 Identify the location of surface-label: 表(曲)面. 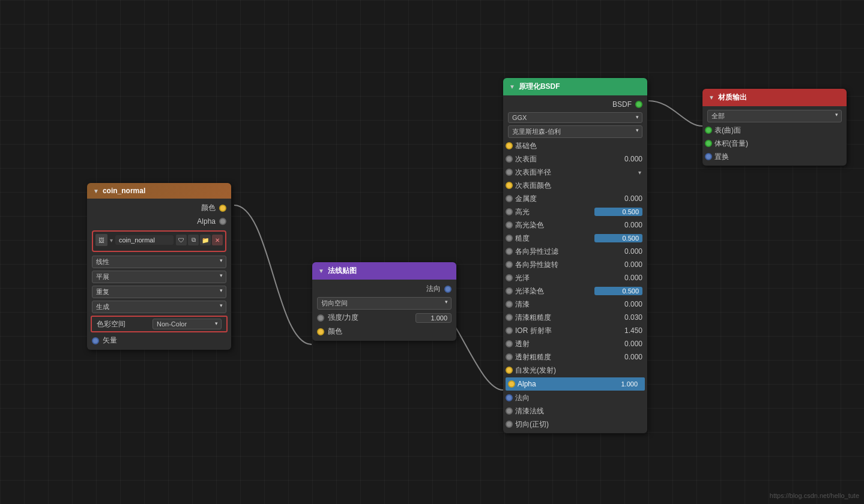
(778, 131).